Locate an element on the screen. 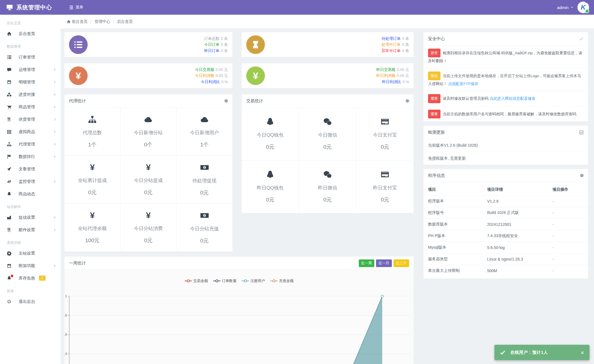  credit-card-icon is located at coordinates (385, 122).